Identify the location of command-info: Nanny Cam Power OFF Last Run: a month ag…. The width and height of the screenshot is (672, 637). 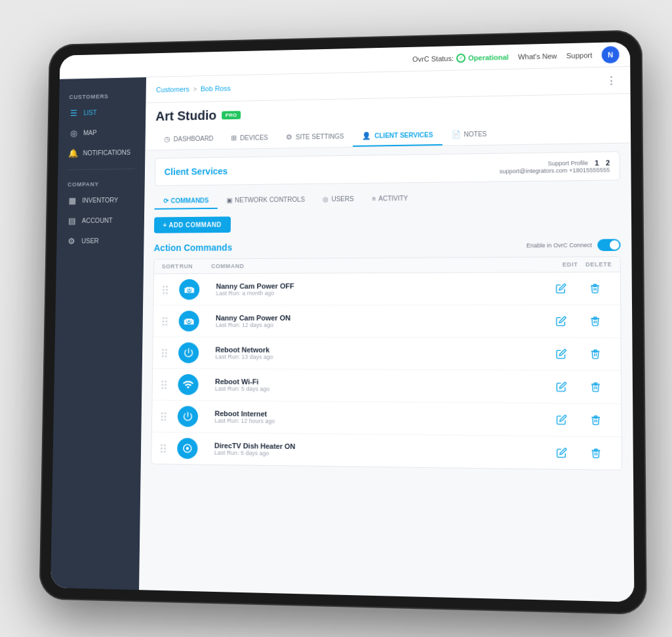
(377, 288).